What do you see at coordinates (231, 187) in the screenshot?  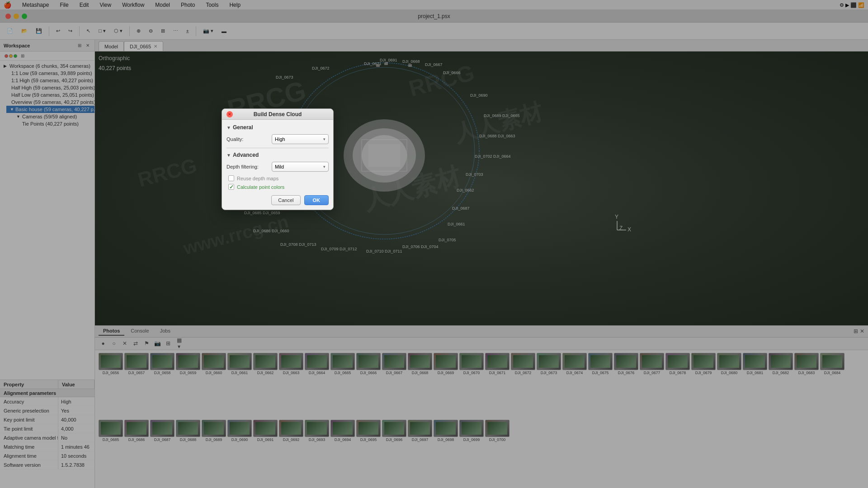 I see `checkmark-icon: ✓` at bounding box center [231, 187].